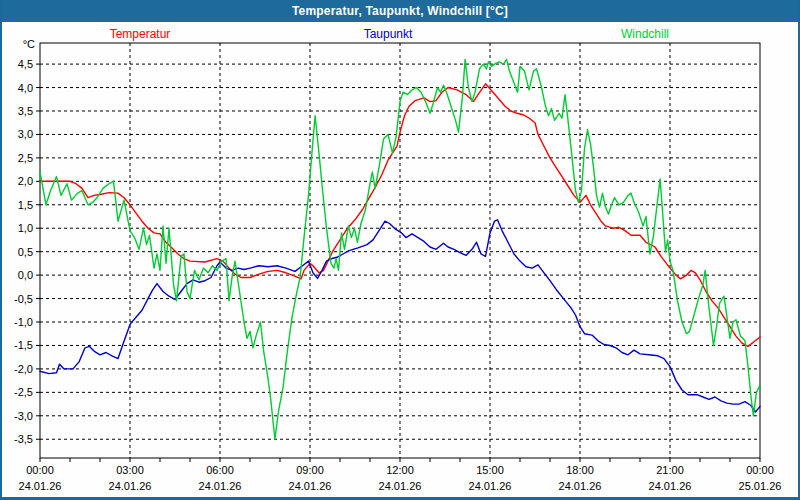 The image size is (800, 500). What do you see at coordinates (29, 44) in the screenshot?
I see `y-unit-label: °C` at bounding box center [29, 44].